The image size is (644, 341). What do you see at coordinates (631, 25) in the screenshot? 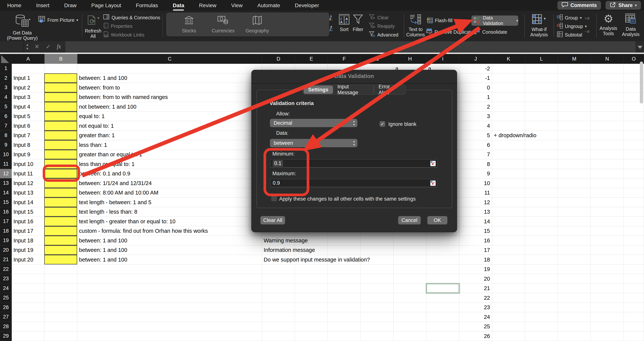
I see `data-analysis-button: Data Analysis` at bounding box center [631, 25].